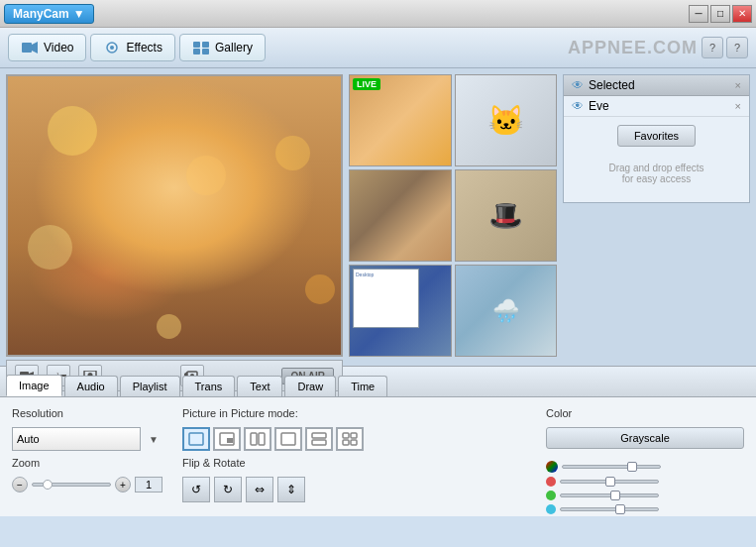 The width and height of the screenshot is (756, 547). What do you see at coordinates (42, 14) in the screenshot?
I see `manycam-label: ManyCam` at bounding box center [42, 14].